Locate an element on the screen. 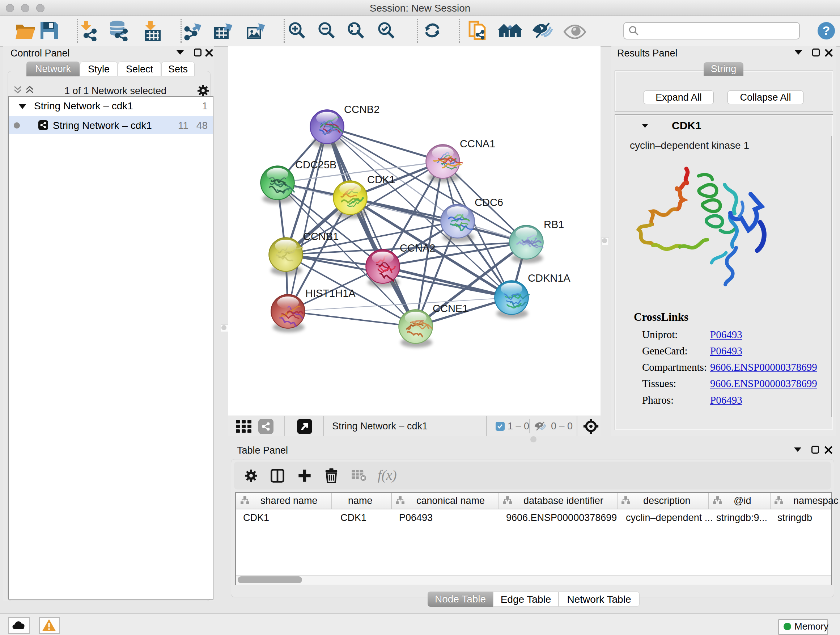 The height and width of the screenshot is (635, 840). svg-text: CCNA2 is located at coordinates (418, 248).